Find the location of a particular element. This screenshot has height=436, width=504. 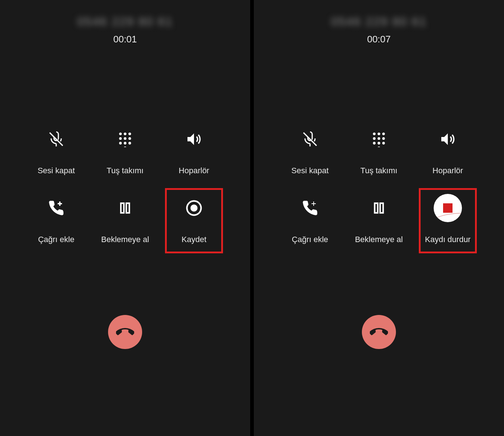

stop-record-button: Kaydı durdur is located at coordinates (448, 221).